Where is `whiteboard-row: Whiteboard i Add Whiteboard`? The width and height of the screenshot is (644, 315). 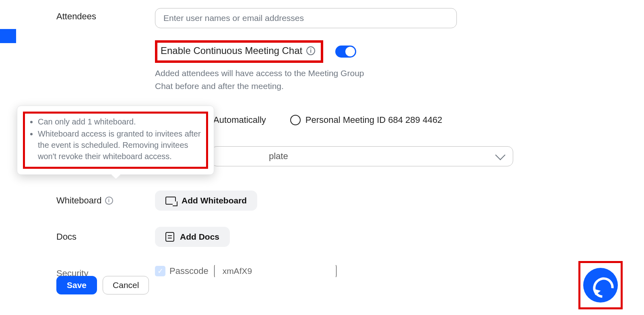 whiteboard-row: Whiteboard i Add Whiteboard is located at coordinates (258, 201).